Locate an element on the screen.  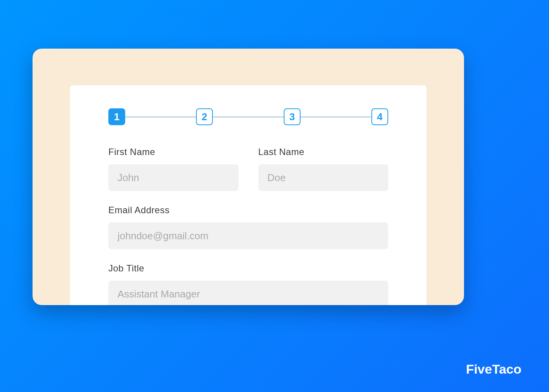
first-name-label: First Name is located at coordinates (173, 152).